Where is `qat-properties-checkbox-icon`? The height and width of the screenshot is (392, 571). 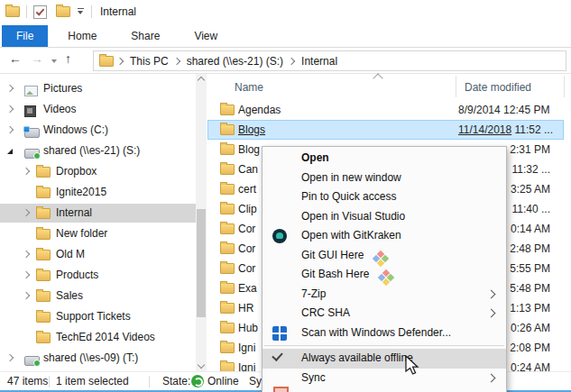 qat-properties-checkbox-icon is located at coordinates (40, 13).